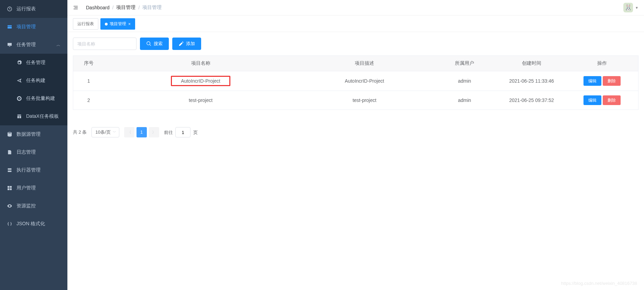 The width and height of the screenshot is (644, 290). What do you see at coordinates (34, 116) in the screenshot?
I see `sidebar-item-datax-template: DataX任务模板` at bounding box center [34, 116].